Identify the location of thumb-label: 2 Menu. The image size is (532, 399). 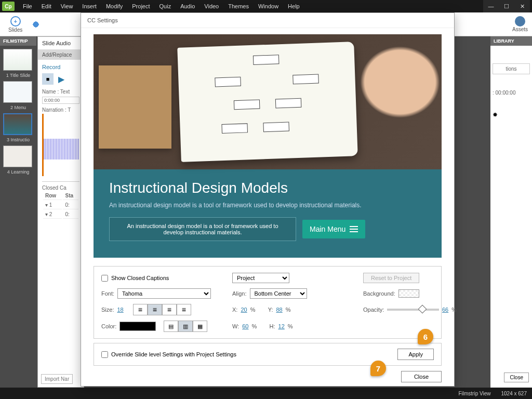
(18, 108).